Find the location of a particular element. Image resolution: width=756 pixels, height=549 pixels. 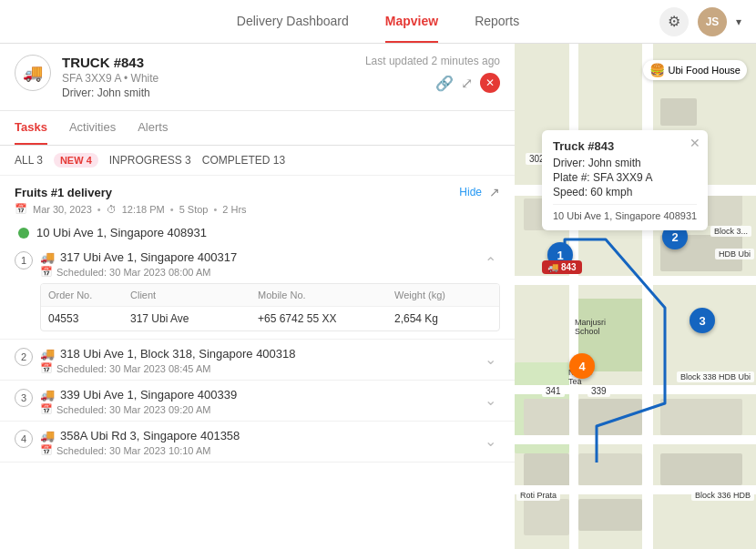

delivery-duration: 2 Hrs is located at coordinates (234, 209).